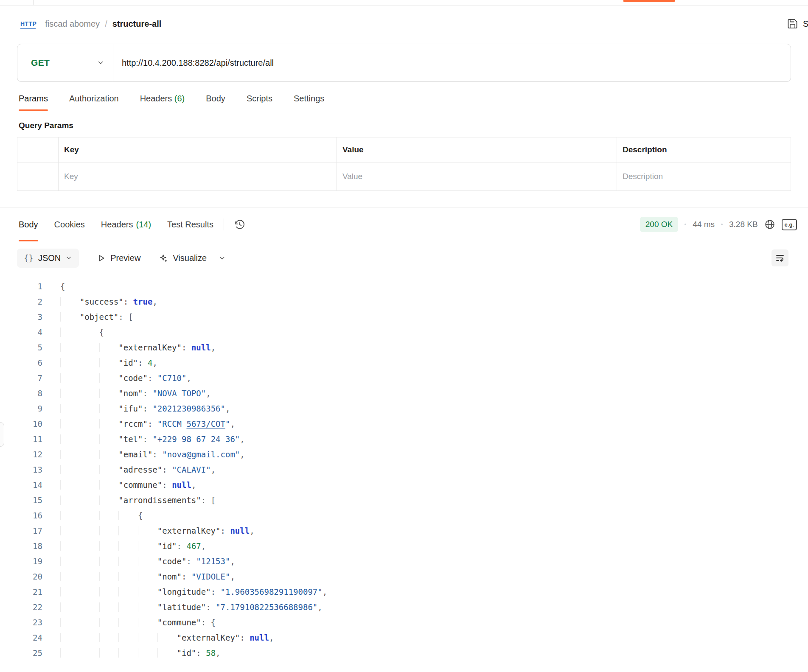 The image size is (808, 672). What do you see at coordinates (94, 102) in the screenshot?
I see `tab-authorization: Authorization` at bounding box center [94, 102].